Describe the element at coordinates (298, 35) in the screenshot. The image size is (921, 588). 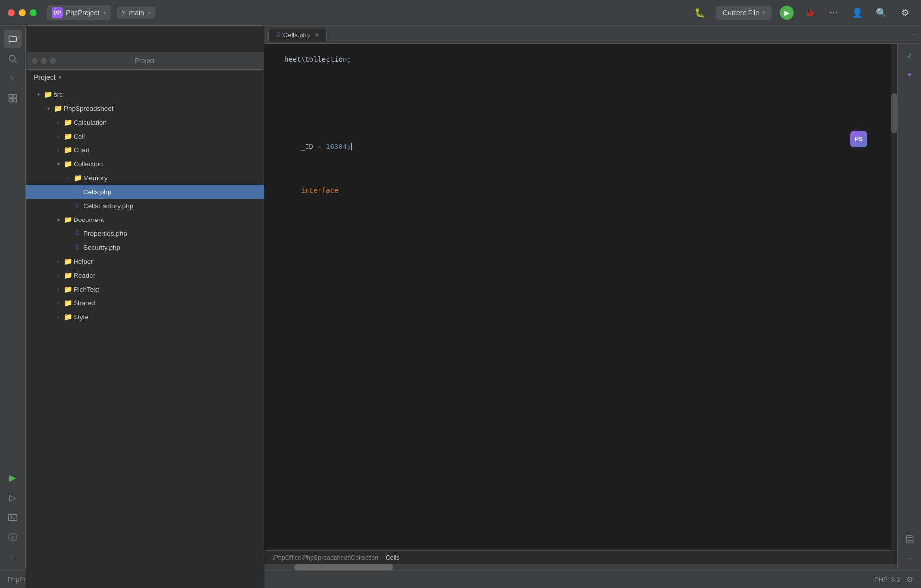
I see `file-tab-cells-php: © Cells.php ✕` at that location.